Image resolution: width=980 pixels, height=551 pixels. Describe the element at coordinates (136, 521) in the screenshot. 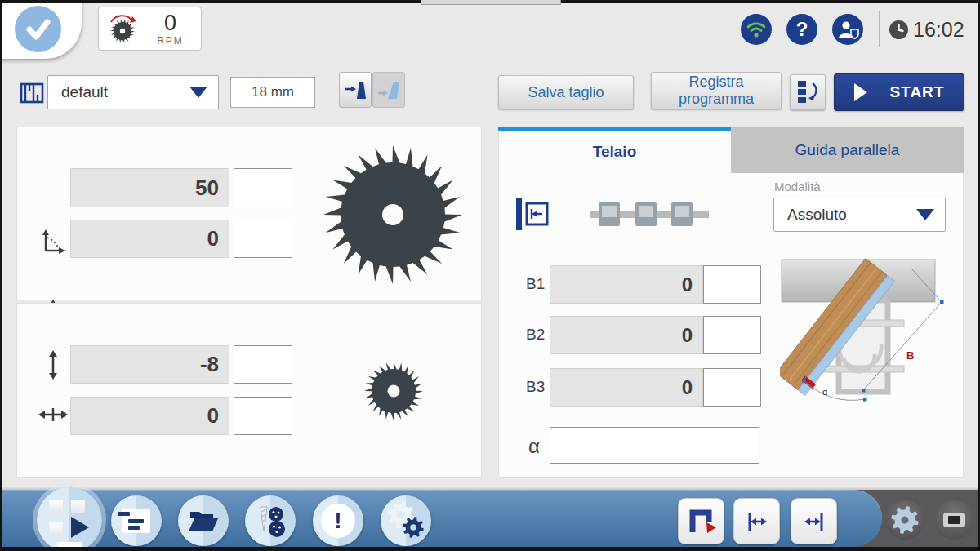

I see `list-icon` at that location.